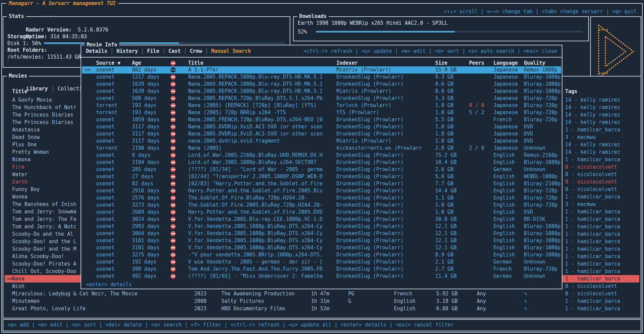  What do you see at coordinates (321, 205) in the screenshot?
I see `release-row: usenet 3273 days The.Goblet.Of.Fire.2005…` at bounding box center [321, 205].